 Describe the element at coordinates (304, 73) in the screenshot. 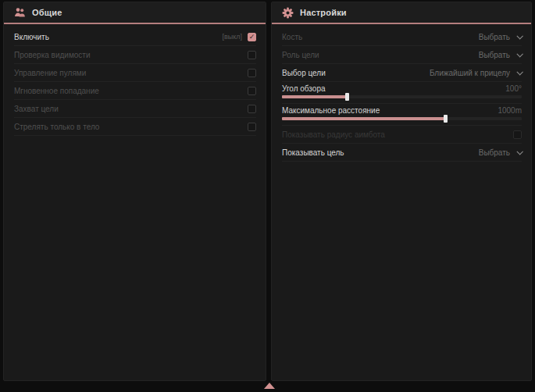

I see `row-label: Выбор цели` at that location.